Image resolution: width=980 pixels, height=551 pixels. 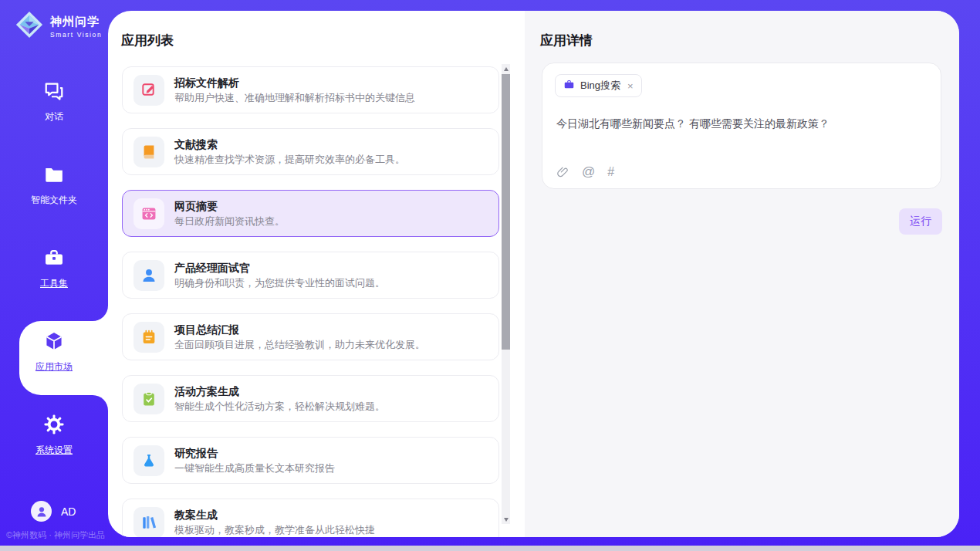 What do you see at coordinates (230, 221) in the screenshot?
I see `app-item-description: 每日政府新闻资讯快查。` at bounding box center [230, 221].